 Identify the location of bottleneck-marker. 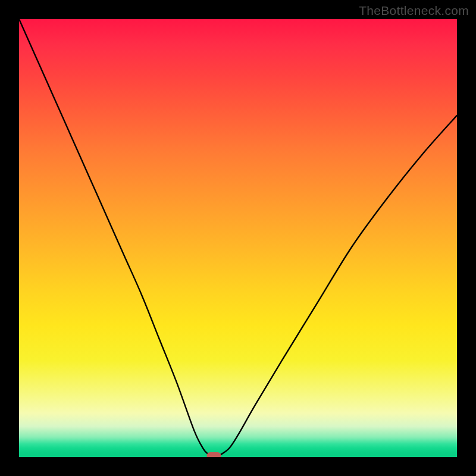
(214, 455).